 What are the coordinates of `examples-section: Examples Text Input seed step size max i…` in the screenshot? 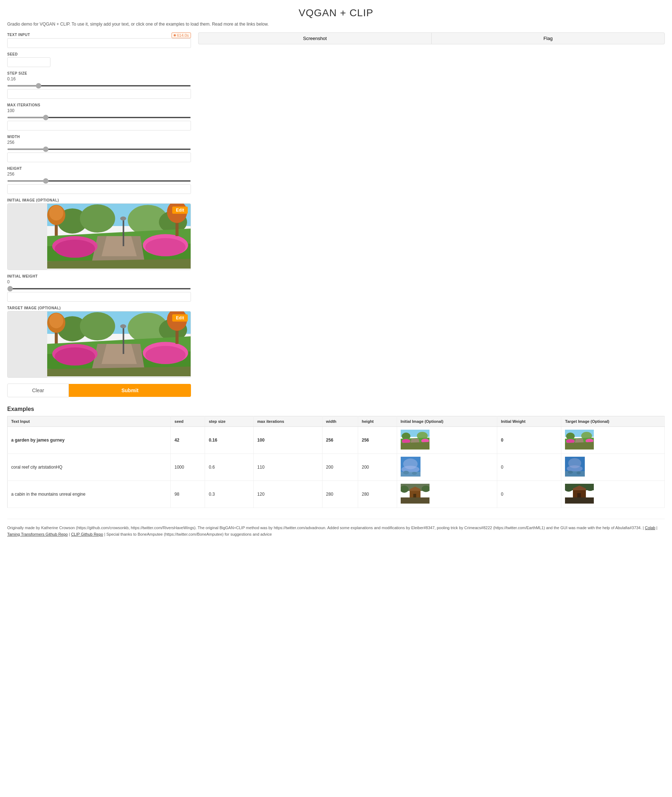 It's located at (336, 457).